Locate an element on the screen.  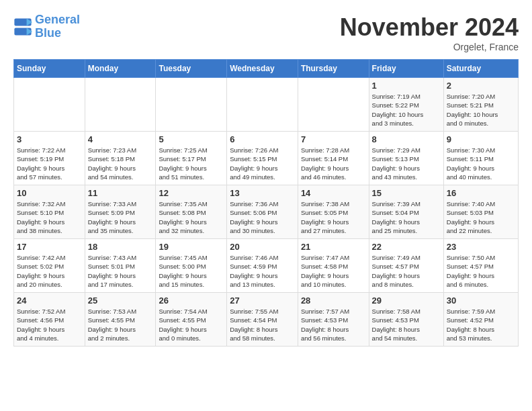
day-number: 26 is located at coordinates (191, 301).